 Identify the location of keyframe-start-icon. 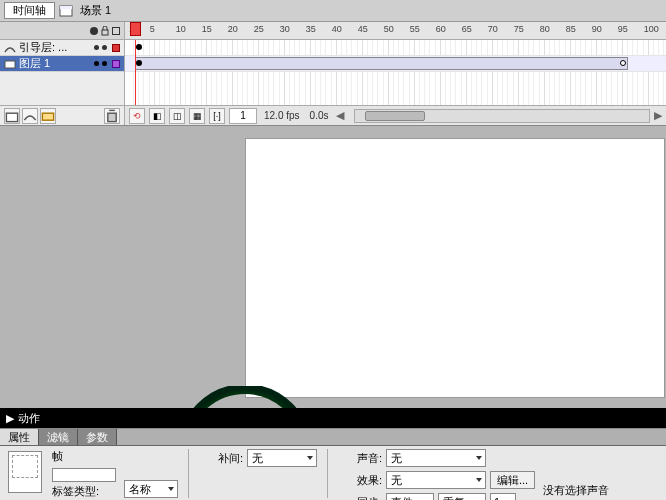
(139, 63).